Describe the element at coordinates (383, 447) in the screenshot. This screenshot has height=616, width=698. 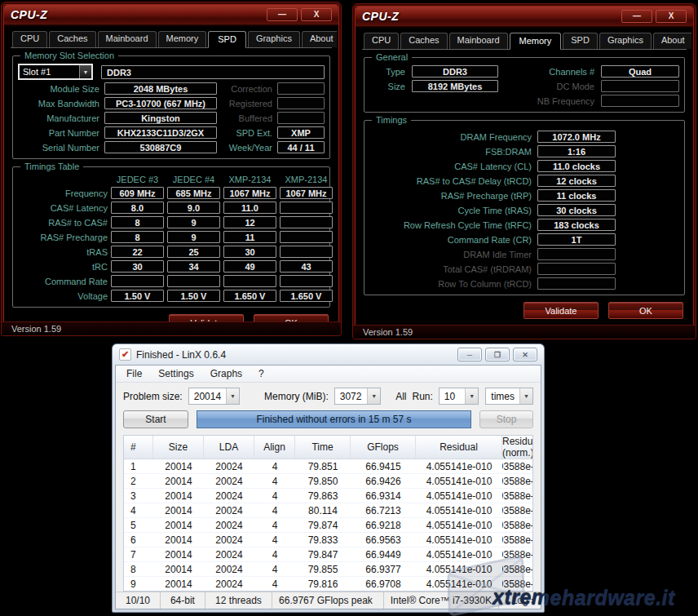
I see `column-header: GFlops` at that location.